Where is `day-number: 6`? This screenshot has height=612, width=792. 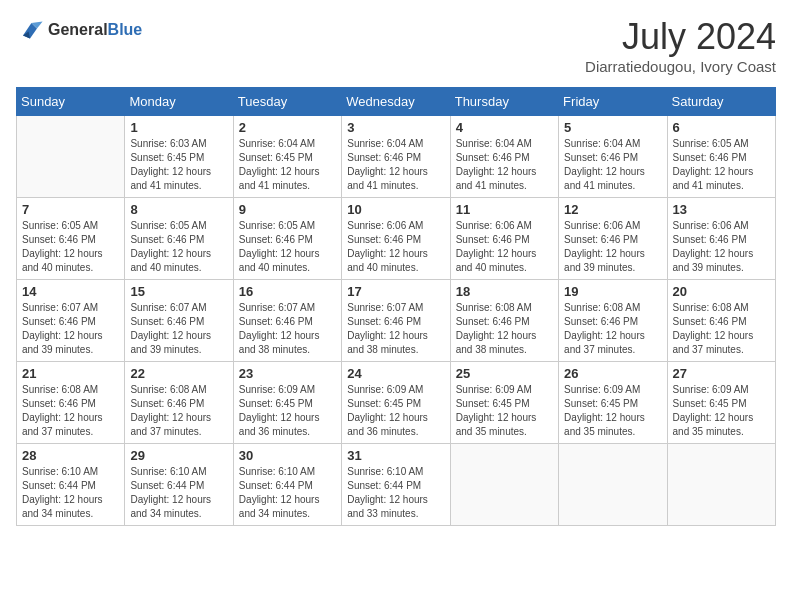
day-number: 6 is located at coordinates (722, 128).